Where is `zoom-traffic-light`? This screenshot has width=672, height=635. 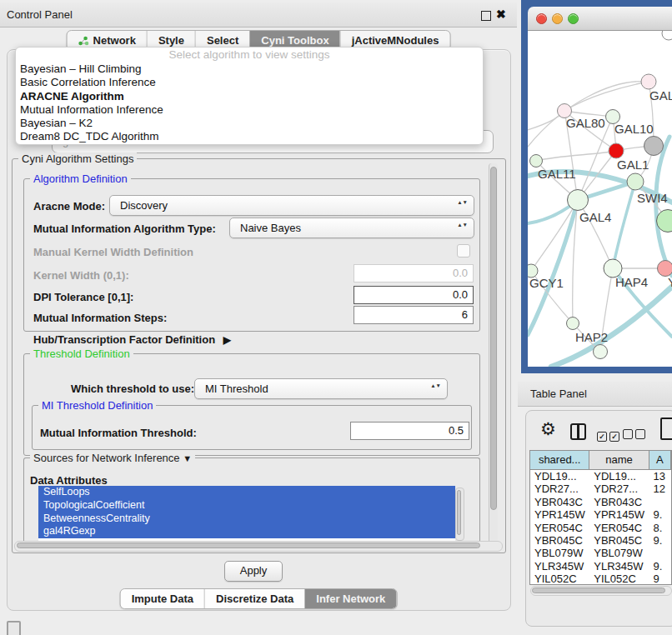 zoom-traffic-light is located at coordinates (574, 18).